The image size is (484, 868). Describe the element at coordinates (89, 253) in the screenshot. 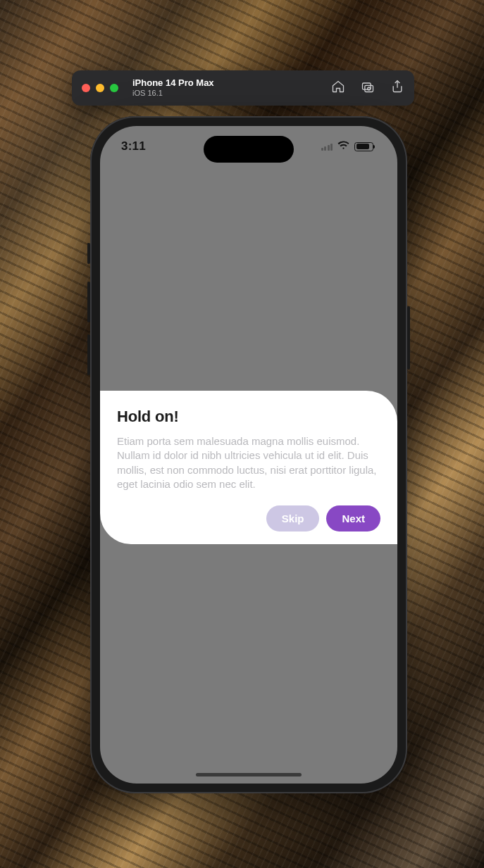

I see `mute-switch` at that location.